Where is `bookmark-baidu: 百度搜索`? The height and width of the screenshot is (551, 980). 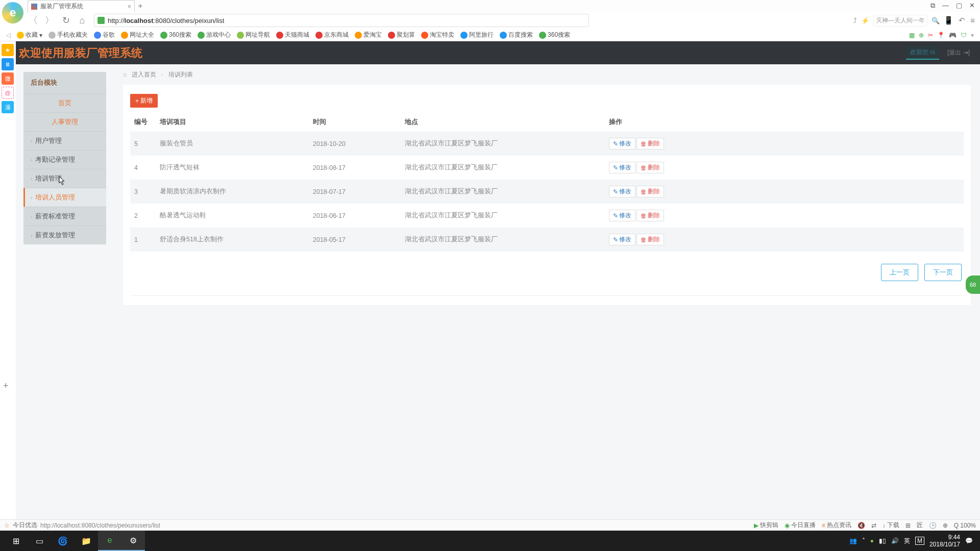
bookmark-baidu: 百度搜索 is located at coordinates (517, 35).